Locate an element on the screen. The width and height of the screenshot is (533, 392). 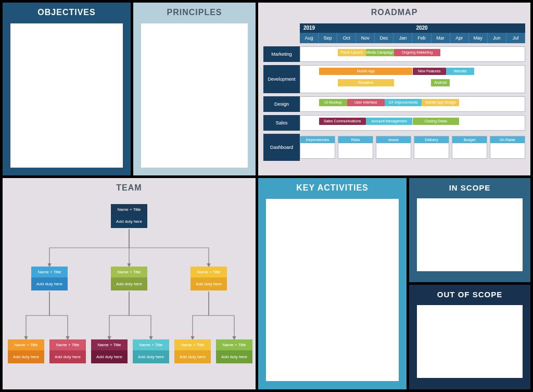
in-scope-panel: IN SCOPE is located at coordinates (469, 230).